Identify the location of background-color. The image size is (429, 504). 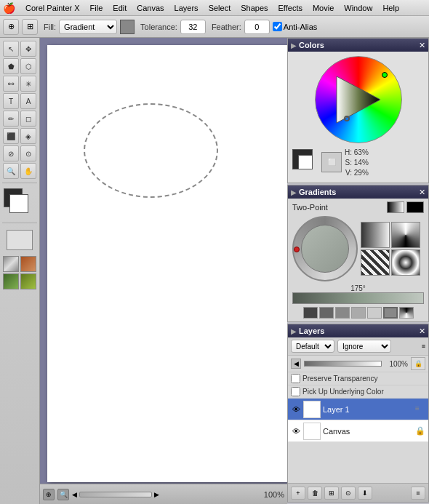
(19, 204).